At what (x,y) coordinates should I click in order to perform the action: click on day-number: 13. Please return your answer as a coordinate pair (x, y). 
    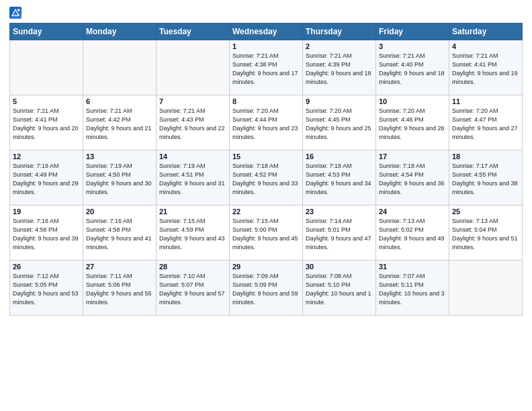
    Looking at the image, I should click on (120, 156).